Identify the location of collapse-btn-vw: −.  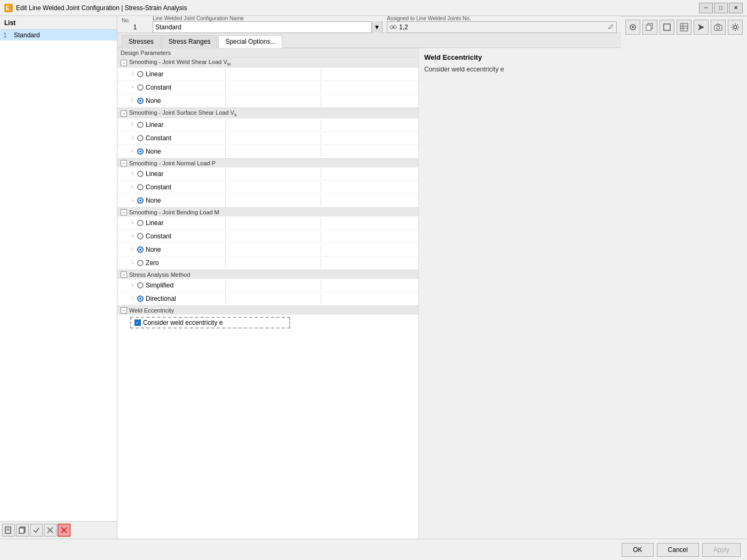
(124, 63).